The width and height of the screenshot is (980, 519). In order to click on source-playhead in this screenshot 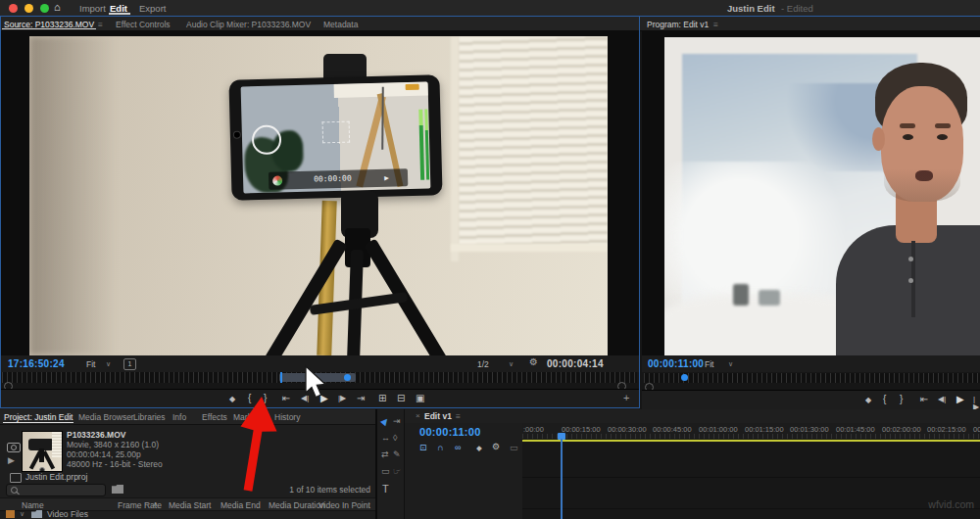, I will do `click(347, 378)`.